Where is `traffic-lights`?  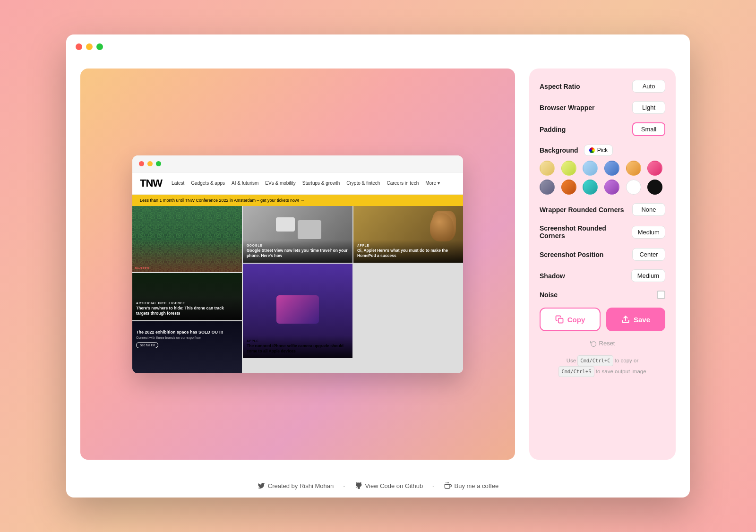 traffic-lights is located at coordinates (89, 47).